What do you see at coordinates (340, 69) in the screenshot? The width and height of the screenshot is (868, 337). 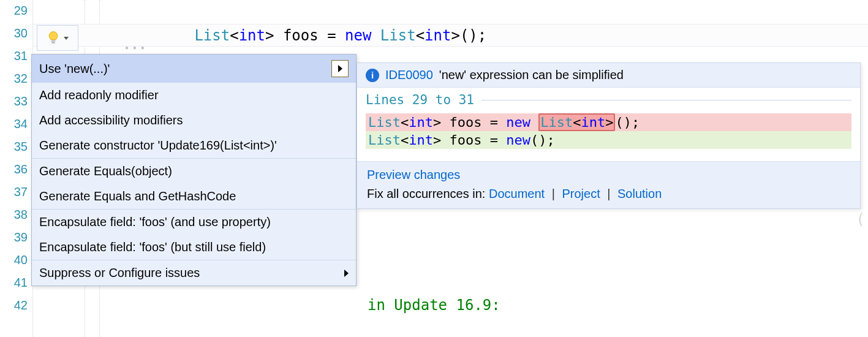 I see `submenu-indicator` at bounding box center [340, 69].